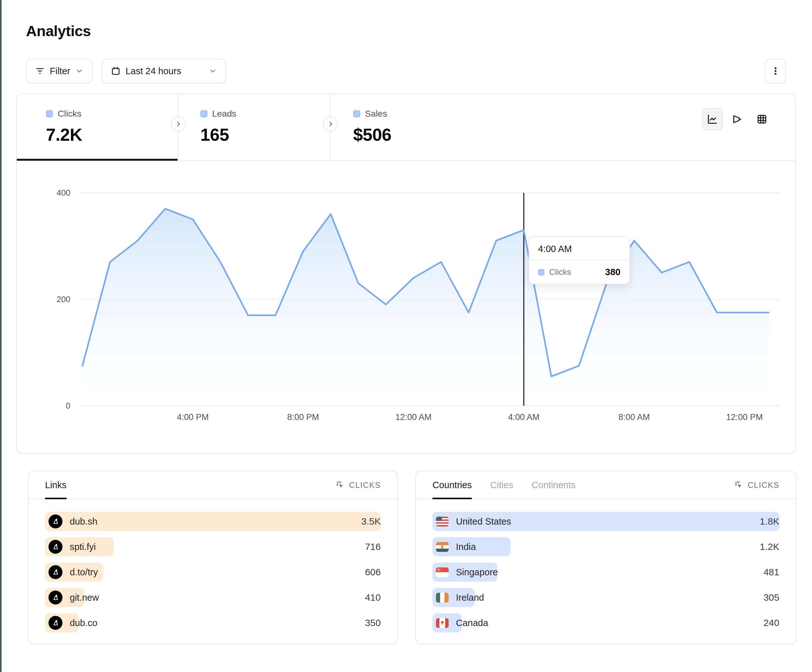  Describe the element at coordinates (331, 124) in the screenshot. I see `expand-leads-button` at that location.